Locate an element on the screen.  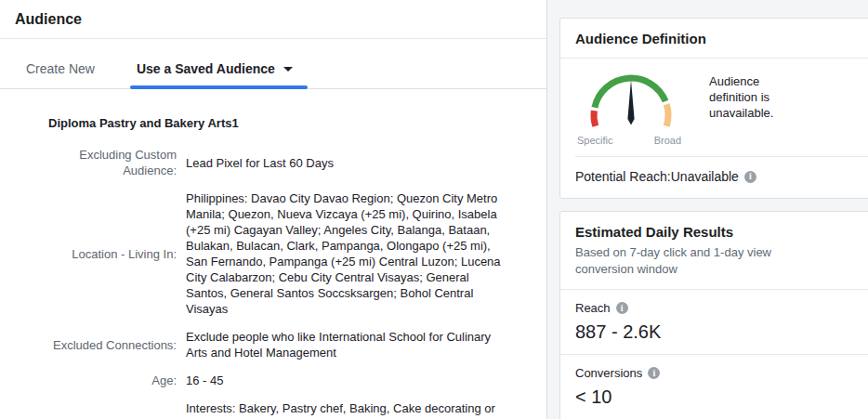
conversion-window-note: Based on 7-day click and 1-day view conv… is located at coordinates (690, 261).